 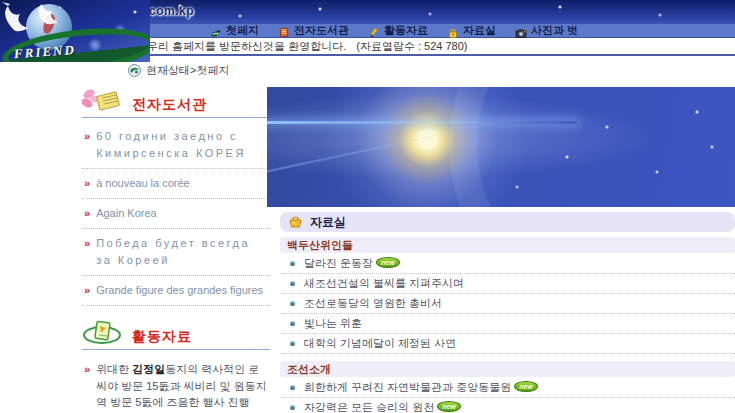 What do you see at coordinates (176, 252) in the screenshot?
I see `ebook-link: »Победа будет всегда за Кореей` at bounding box center [176, 252].